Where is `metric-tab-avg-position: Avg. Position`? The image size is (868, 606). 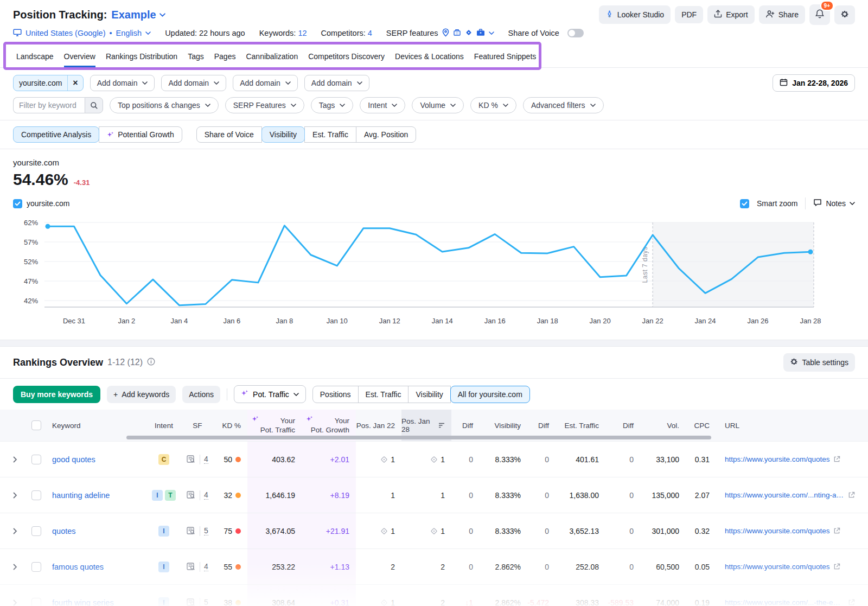 metric-tab-avg-position: Avg. Position is located at coordinates (386, 135).